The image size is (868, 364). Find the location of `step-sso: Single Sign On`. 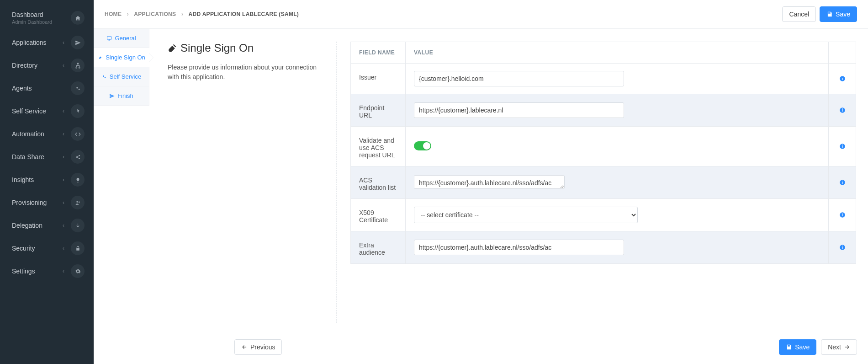

step-sso: Single Sign On is located at coordinates (122, 58).